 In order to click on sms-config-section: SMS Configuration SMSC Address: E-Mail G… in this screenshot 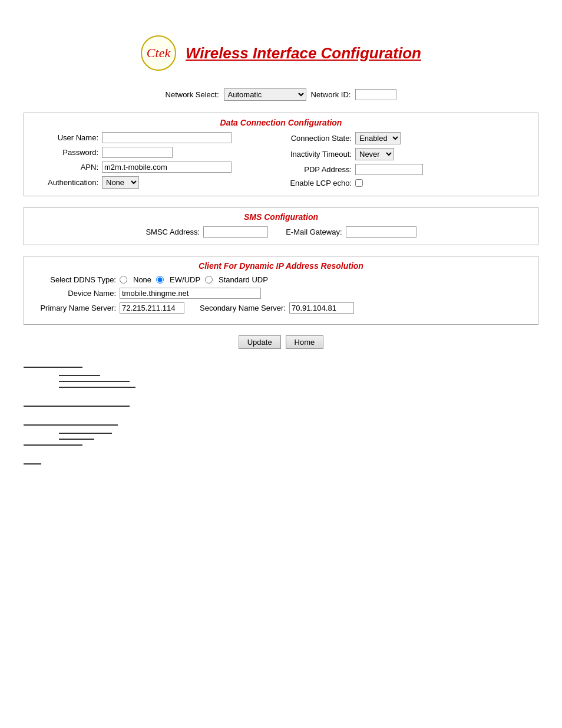, I will do `click(281, 226)`.